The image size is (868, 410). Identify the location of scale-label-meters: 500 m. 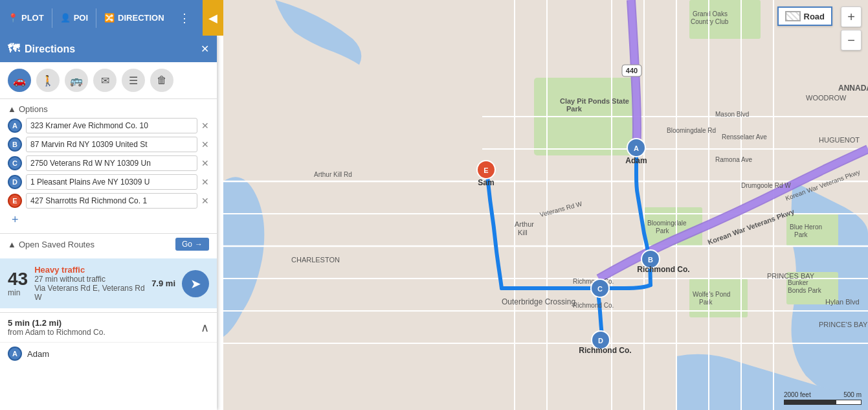
(852, 395).